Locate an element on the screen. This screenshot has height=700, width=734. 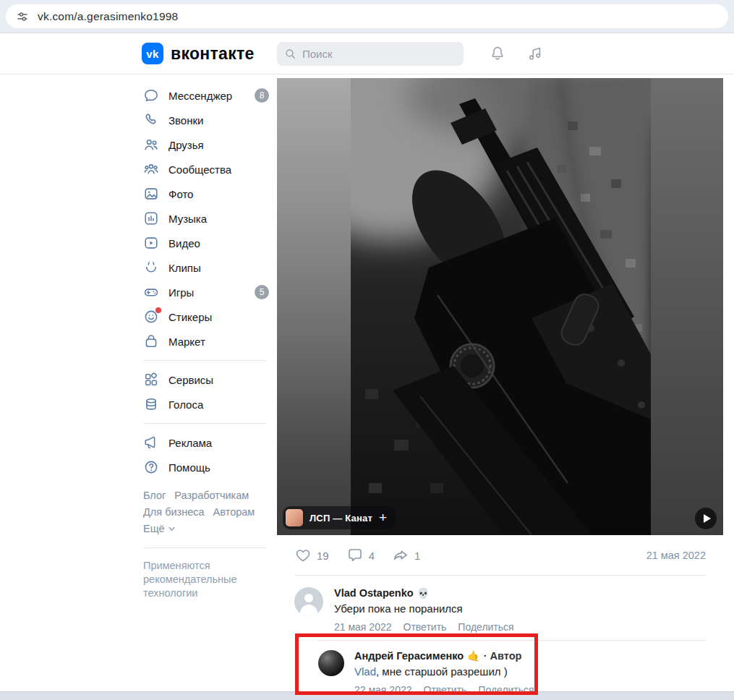
heart-icon is located at coordinates (303, 555).